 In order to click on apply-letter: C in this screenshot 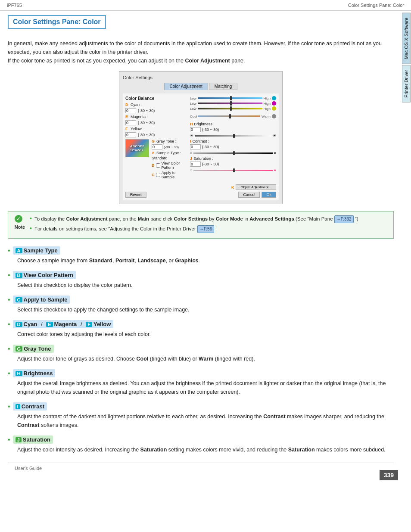, I will do `click(153, 175)`.